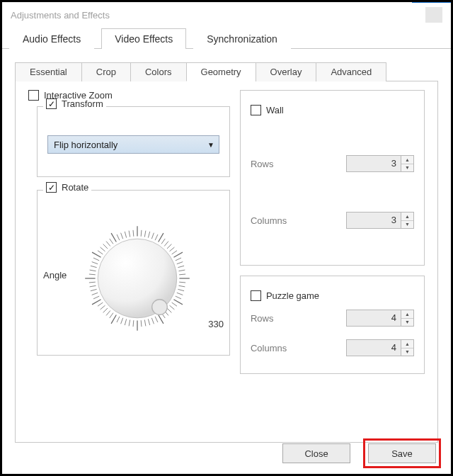 The image size is (453, 476). What do you see at coordinates (262, 319) in the screenshot?
I see `puzzle-rows-label: Rows` at bounding box center [262, 319].